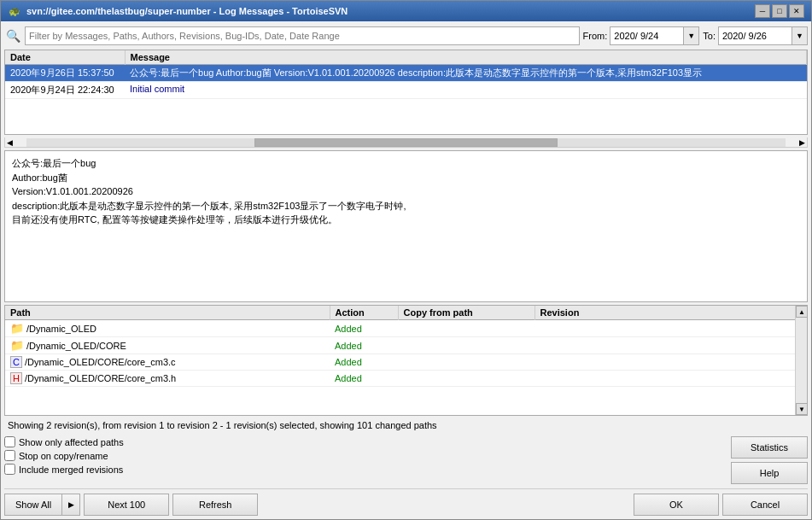 Image resolution: width=812 pixels, height=520 pixels. Describe the element at coordinates (802, 312) in the screenshot. I see `scroll-up-btn: ▲` at that location.